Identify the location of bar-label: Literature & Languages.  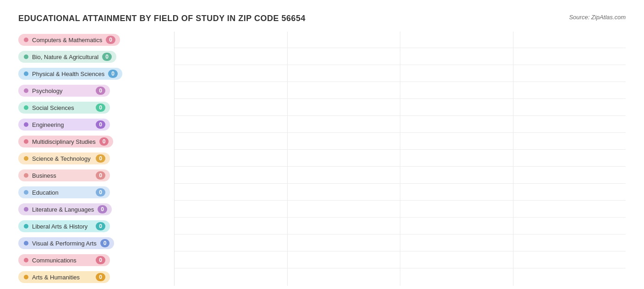
(63, 210).